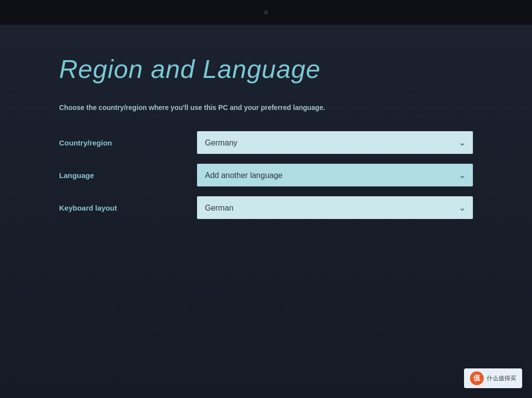 The image size is (532, 398). I want to click on language-select-wrapper: Add another language English (United Sta…, so click(335, 175).